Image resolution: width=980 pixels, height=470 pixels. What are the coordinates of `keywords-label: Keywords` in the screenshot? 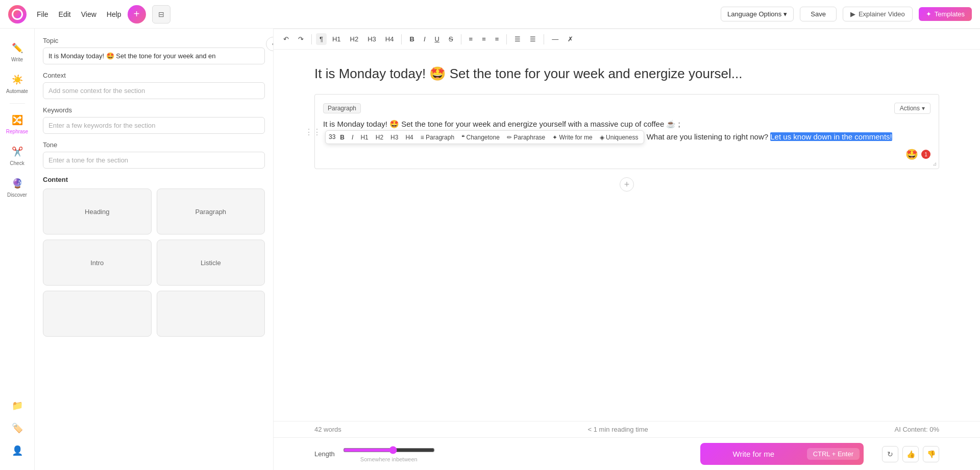 It's located at (154, 110).